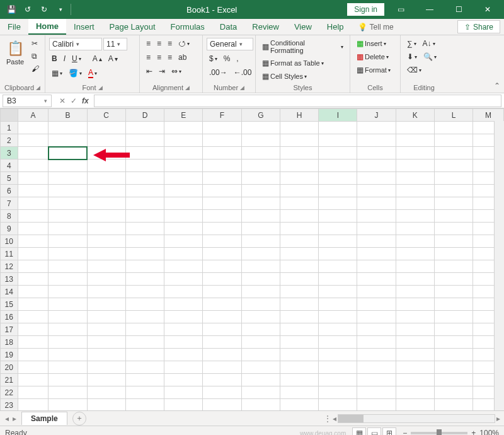  Describe the element at coordinates (266, 26) in the screenshot. I see `tab-review: Review` at that location.